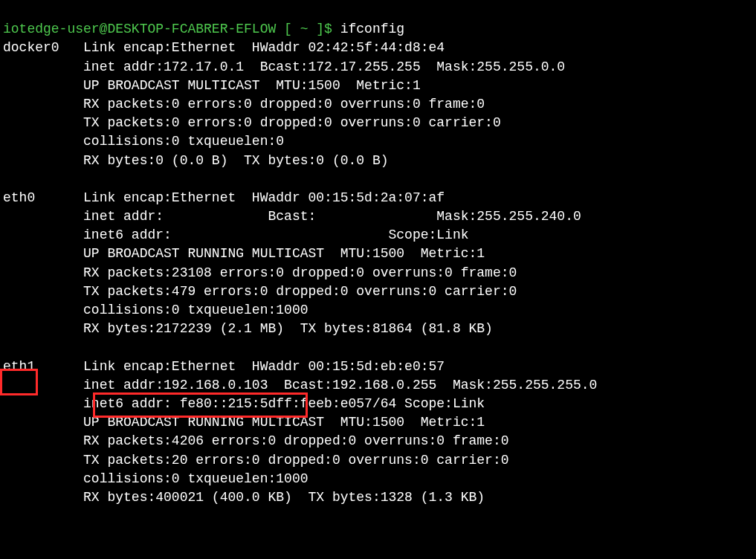  Describe the element at coordinates (284, 253) in the screenshot. I see `eth0-line4: UP BROADCAST RUNNING MULTICAST MTU:1500 …` at that location.